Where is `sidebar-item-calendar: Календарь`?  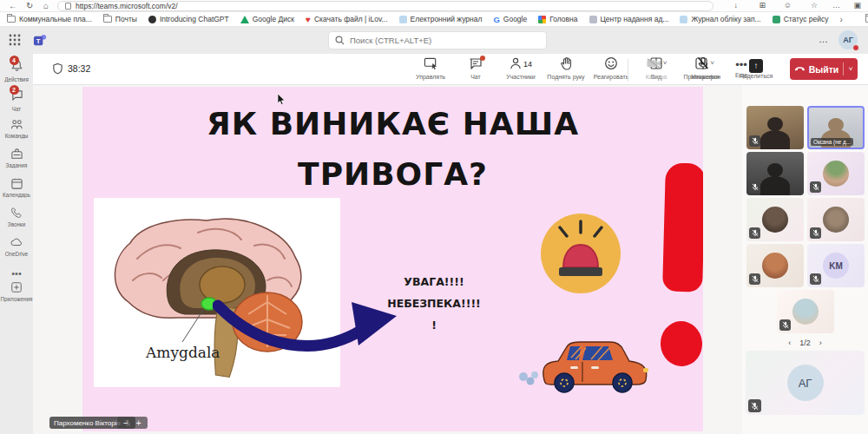 sidebar-item-calendar: Календарь is located at coordinates (16, 187).